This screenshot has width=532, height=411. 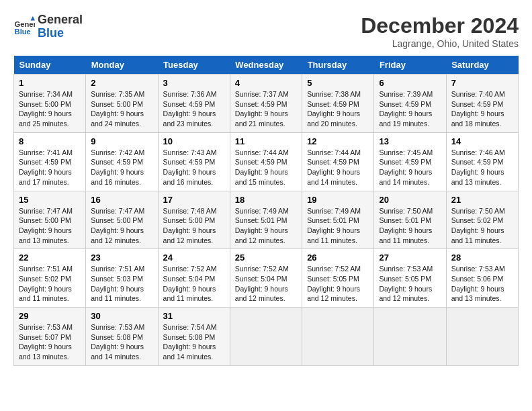 I want to click on calendar-cell: 7 Sunrise: 7:40 AM Sunset: 4:59 PM Dayli…, so click(x=482, y=103).